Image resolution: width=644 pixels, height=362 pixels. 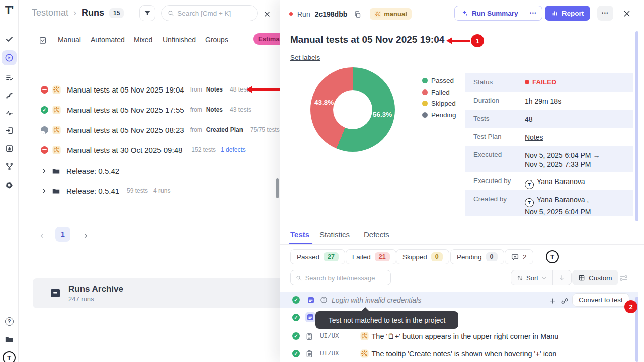 I want to click on chip-skipped: Skipped 0, so click(x=423, y=257).